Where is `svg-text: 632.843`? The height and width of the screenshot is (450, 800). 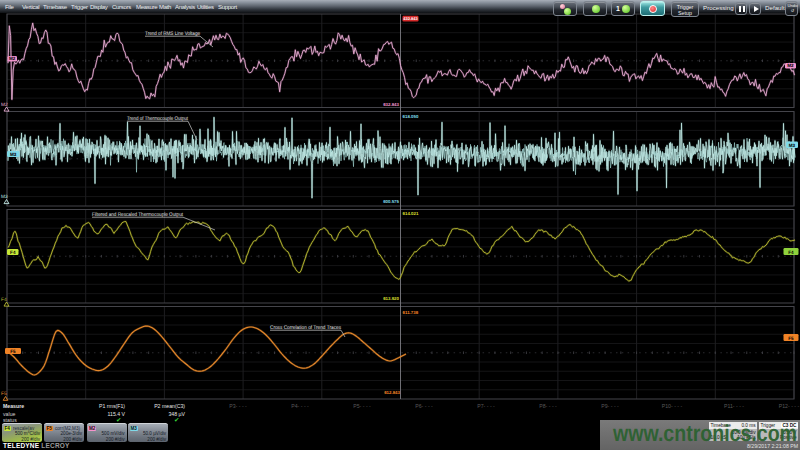 svg-text: 632.843 is located at coordinates (391, 104).